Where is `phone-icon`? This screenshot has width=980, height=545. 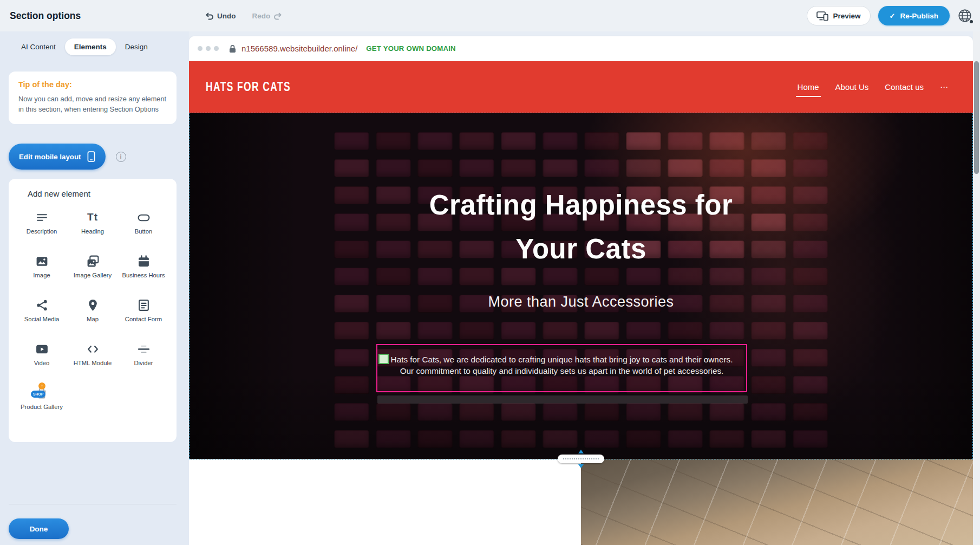 phone-icon is located at coordinates (91, 157).